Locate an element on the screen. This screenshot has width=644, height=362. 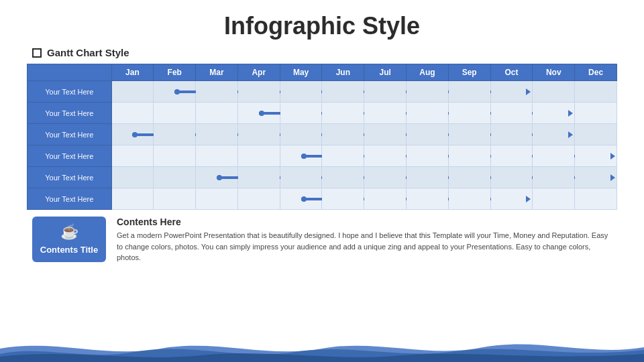
gantt-month-header-aug: Aug is located at coordinates (428, 72).